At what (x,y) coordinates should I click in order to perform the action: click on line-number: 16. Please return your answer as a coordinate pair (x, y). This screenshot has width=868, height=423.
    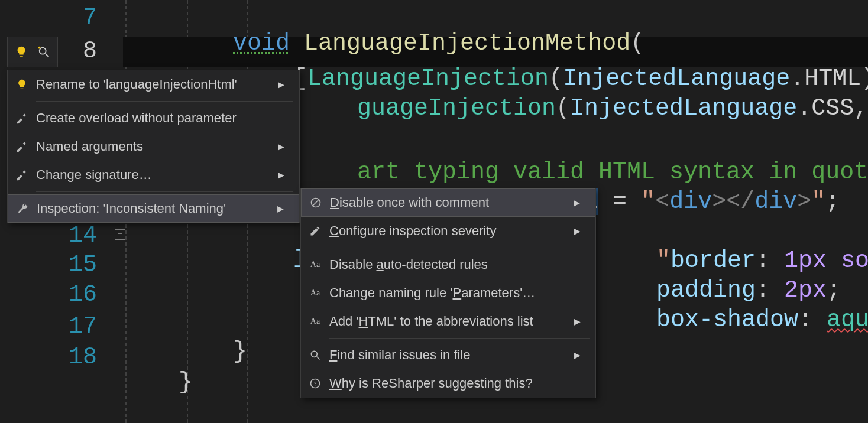
    Looking at the image, I should click on (48, 295).